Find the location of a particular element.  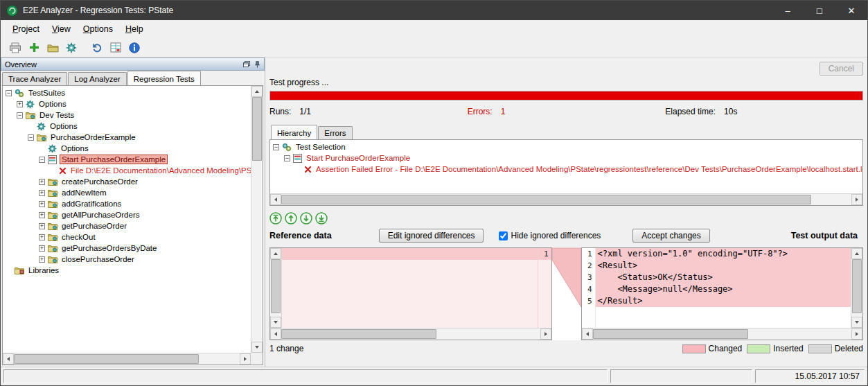

first-difference-icon is located at coordinates (276, 218).